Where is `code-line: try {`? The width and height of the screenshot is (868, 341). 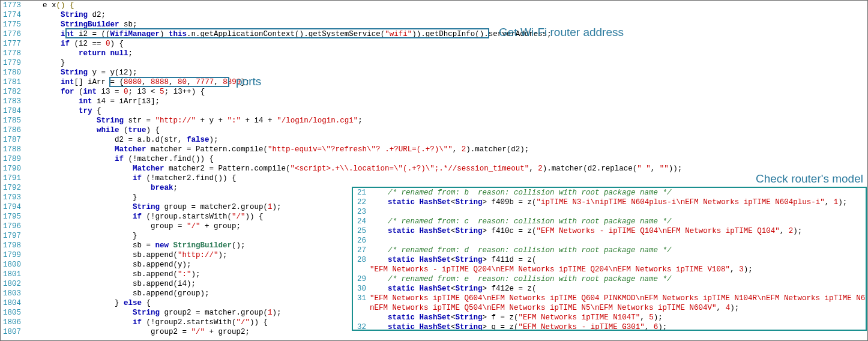 code-line: try { is located at coordinates (447, 111).